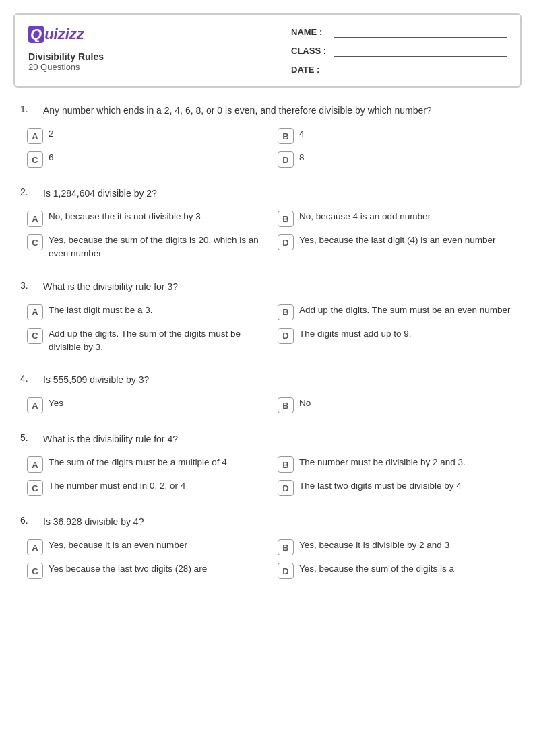 The height and width of the screenshot is (756, 535). What do you see at coordinates (66, 34) in the screenshot?
I see `logo: Quizizz` at bounding box center [66, 34].